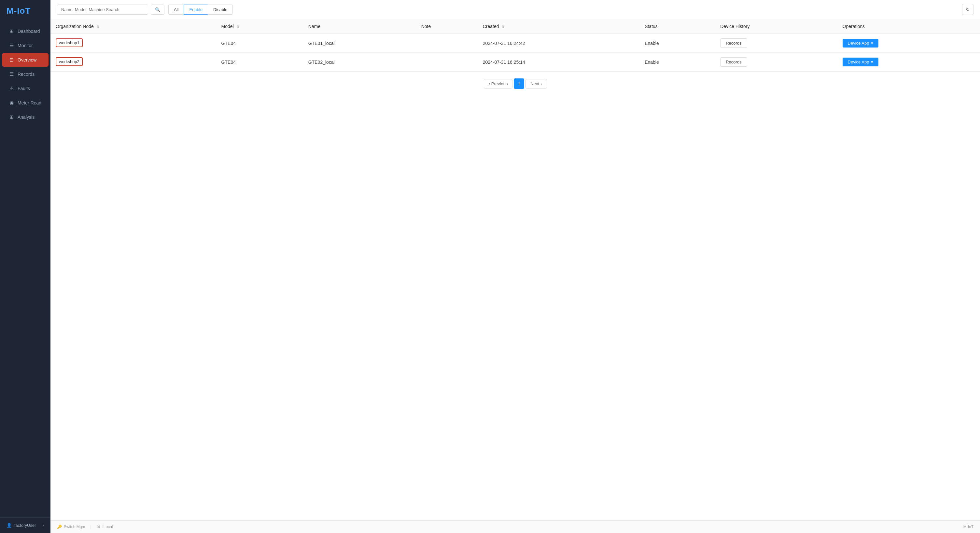 The height and width of the screenshot is (533, 980). Describe the element at coordinates (515, 10) in the screenshot. I see `toolbar: 🔍 All Enable Disable ↻` at that location.